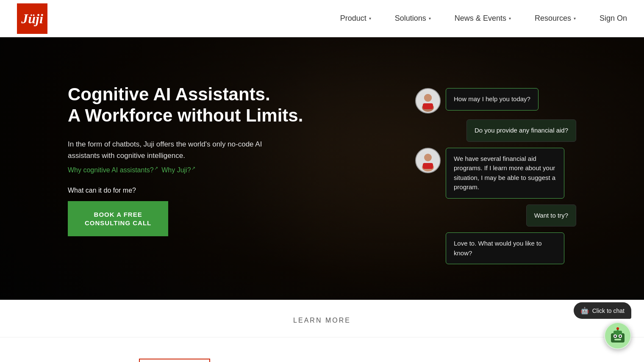 The width and height of the screenshot is (644, 362). I want to click on learn-more-label: LEARN MORE, so click(322, 320).